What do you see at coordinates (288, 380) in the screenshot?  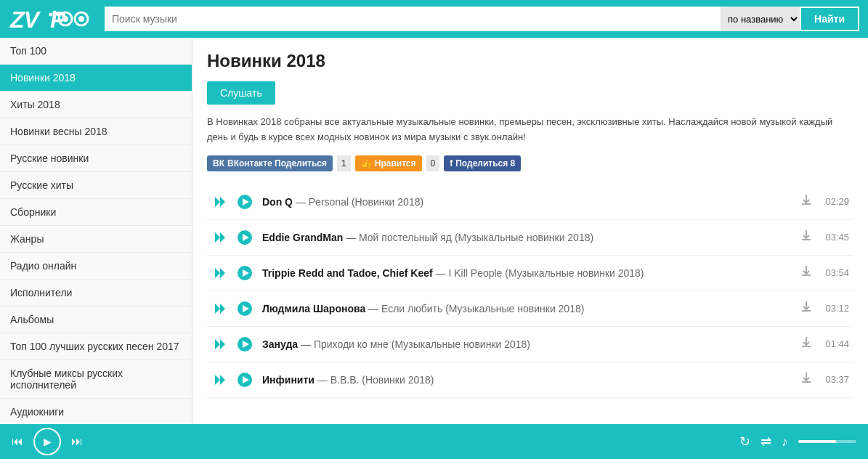 I see `track-artist: Инфинити` at bounding box center [288, 380].